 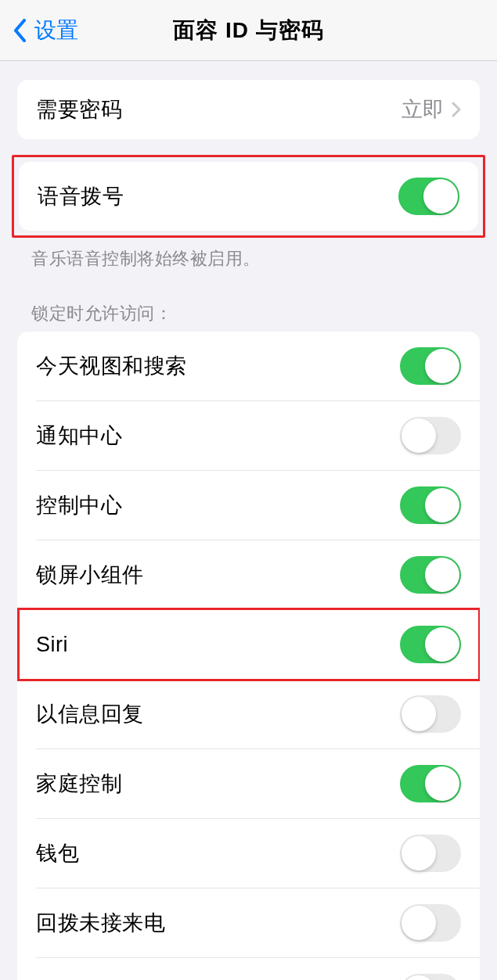 What do you see at coordinates (258, 968) in the screenshot?
I see `lock-access-row: USB 配件` at bounding box center [258, 968].